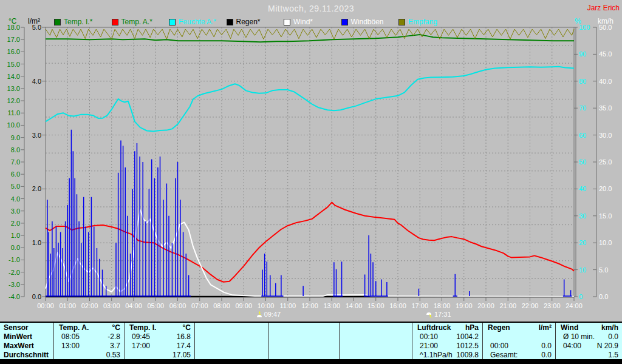  Describe the element at coordinates (443, 314) in the screenshot. I see `sunset-time: 17:31` at that location.